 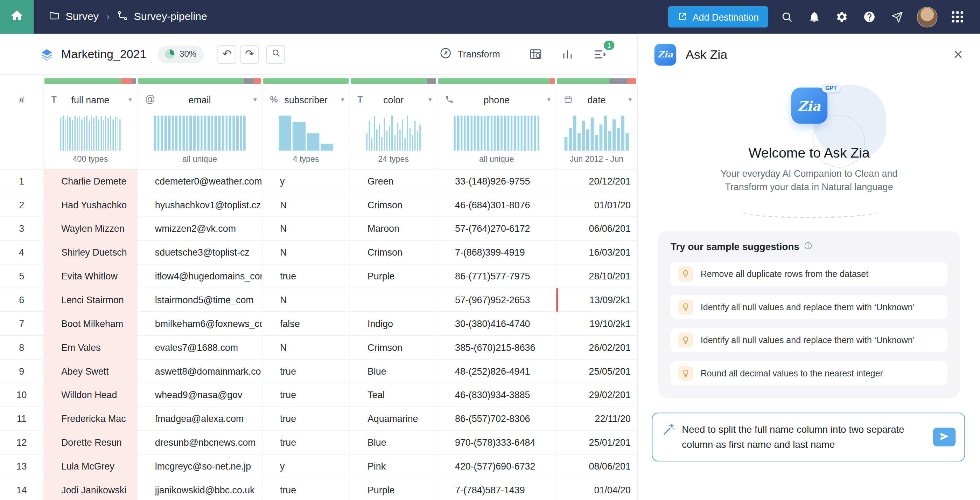 I want to click on cell-date: 19/10/2k1, so click(x=597, y=324).